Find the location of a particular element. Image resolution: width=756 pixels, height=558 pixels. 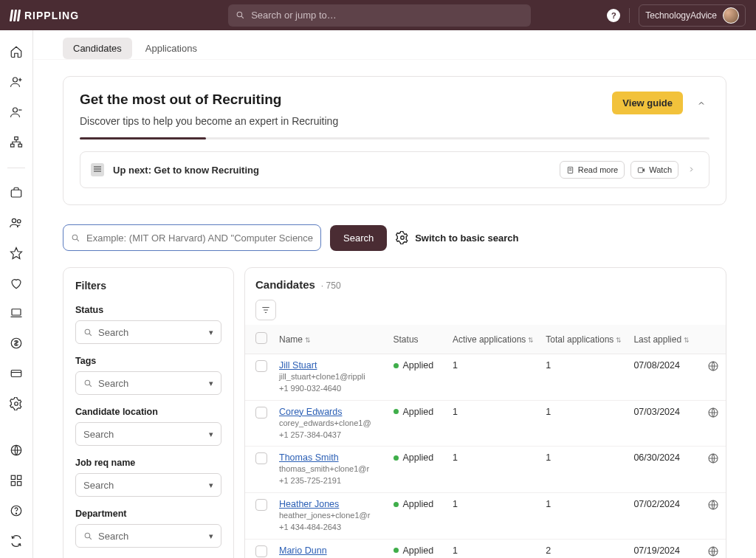

switch-search-label: Switch to basic search is located at coordinates (467, 238).